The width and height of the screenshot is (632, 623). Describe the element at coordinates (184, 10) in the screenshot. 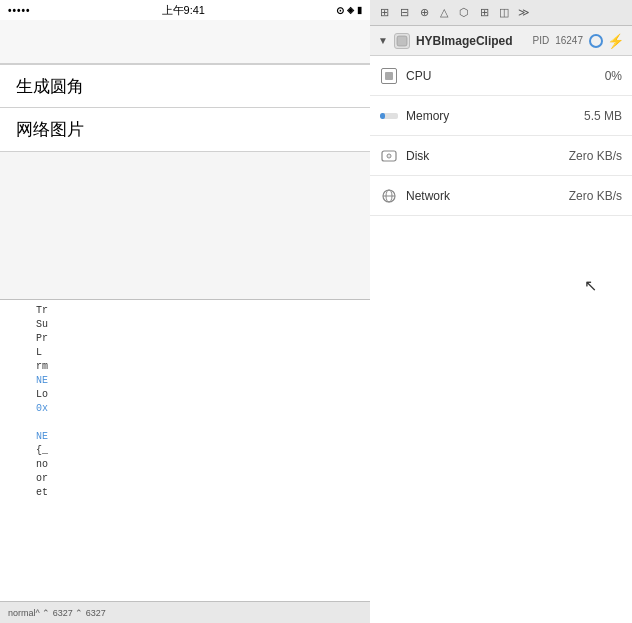

I see `time-display: 上午9:41` at that location.